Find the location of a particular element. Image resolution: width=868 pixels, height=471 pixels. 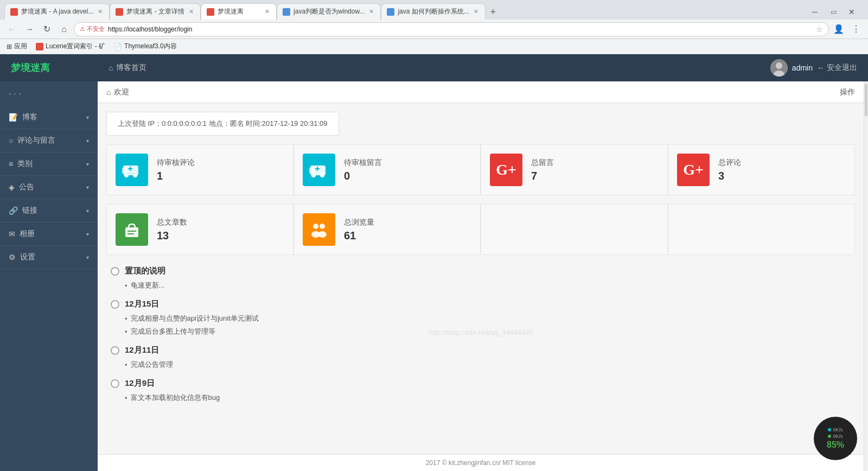

total-messages-label: 总留言 is located at coordinates (542, 163).